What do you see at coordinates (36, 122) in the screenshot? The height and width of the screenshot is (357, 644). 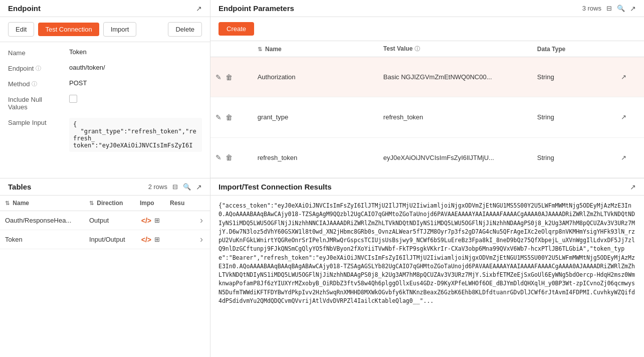 I see `sample-input-label: Sample Input` at bounding box center [36, 122].